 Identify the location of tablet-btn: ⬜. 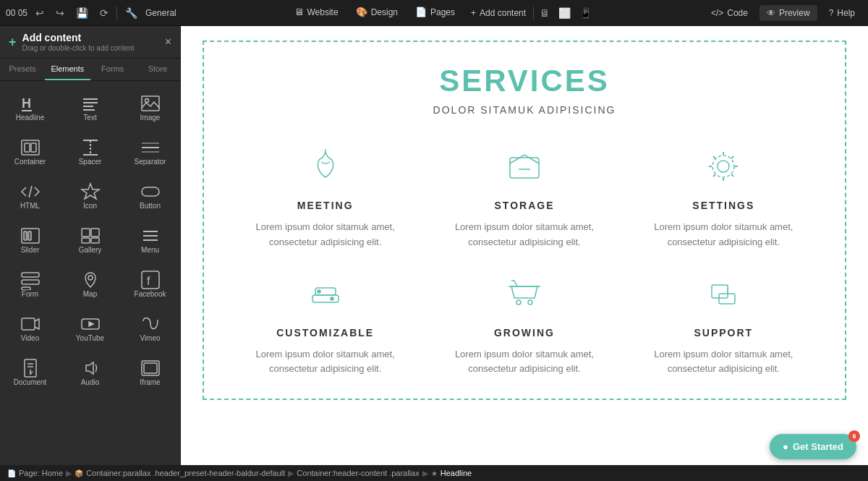
(564, 13).